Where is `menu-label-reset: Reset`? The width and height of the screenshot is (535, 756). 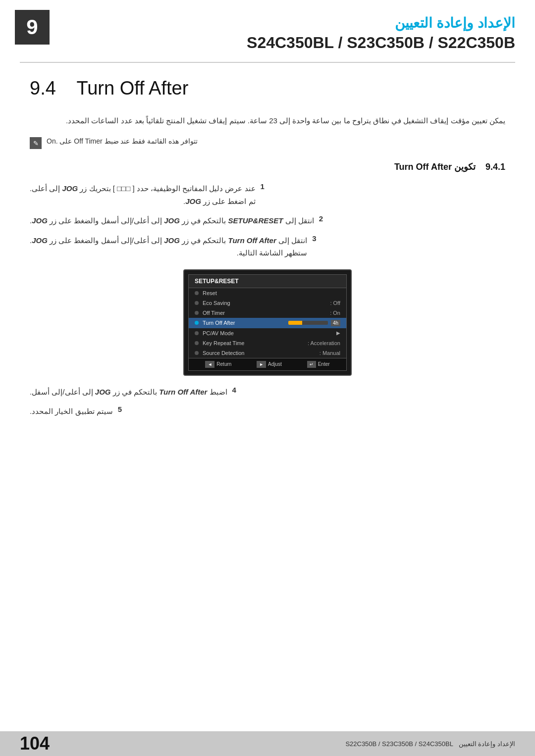 menu-label-reset: Reset is located at coordinates (271, 293).